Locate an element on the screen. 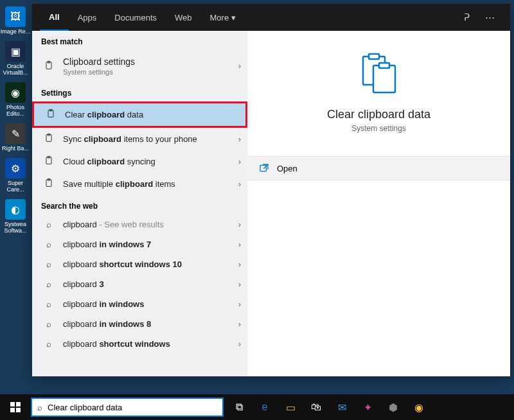  desktop-icon: ◐Systwea Softwa... is located at coordinates (15, 216).